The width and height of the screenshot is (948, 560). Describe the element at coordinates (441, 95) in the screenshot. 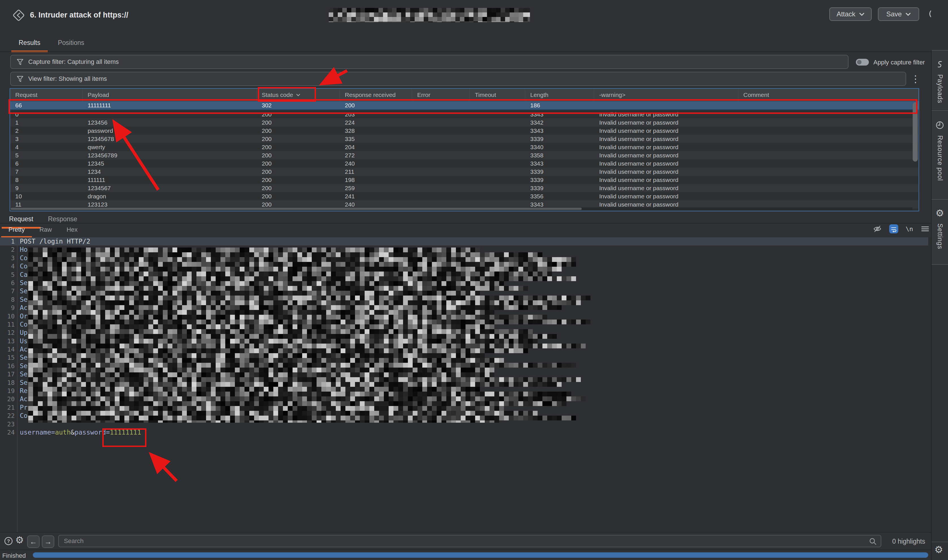

I see `column-header-error: Error` at that location.